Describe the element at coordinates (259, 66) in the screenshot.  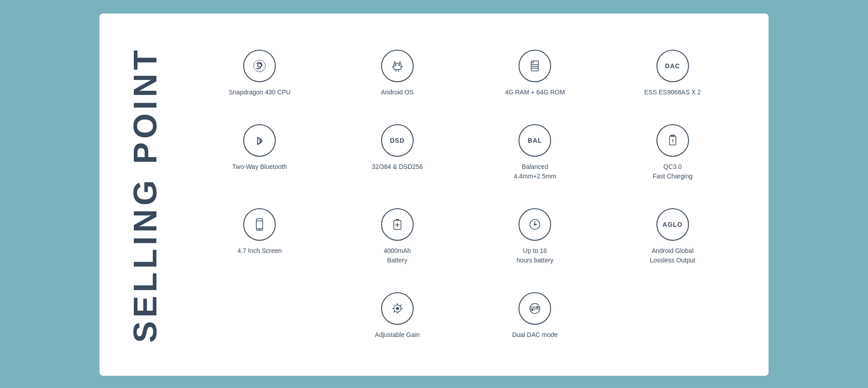
I see `snapdragon-icon` at that location.